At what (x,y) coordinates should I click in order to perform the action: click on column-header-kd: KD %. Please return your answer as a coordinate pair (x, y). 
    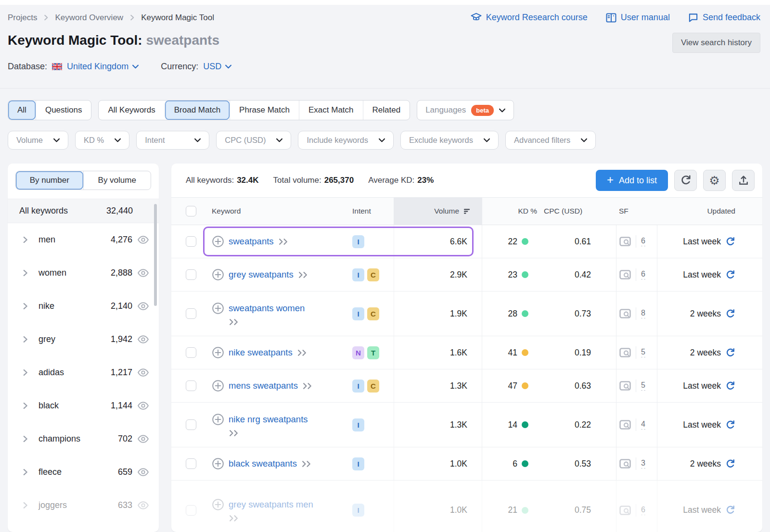
    Looking at the image, I should click on (513, 211).